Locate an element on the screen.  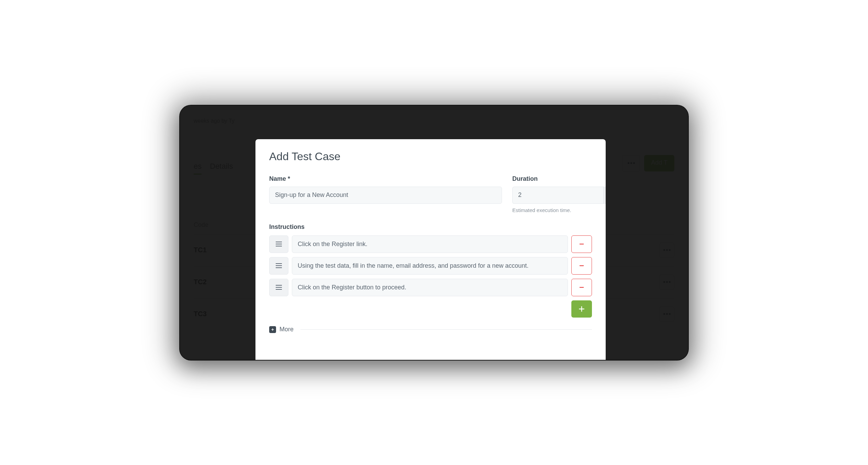
instructions-list is located at coordinates (431, 266).